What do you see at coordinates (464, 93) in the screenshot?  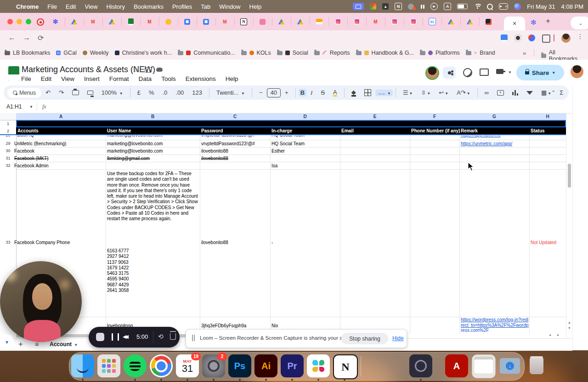 I see `text-rotation-icon: A↷▼` at bounding box center [464, 93].